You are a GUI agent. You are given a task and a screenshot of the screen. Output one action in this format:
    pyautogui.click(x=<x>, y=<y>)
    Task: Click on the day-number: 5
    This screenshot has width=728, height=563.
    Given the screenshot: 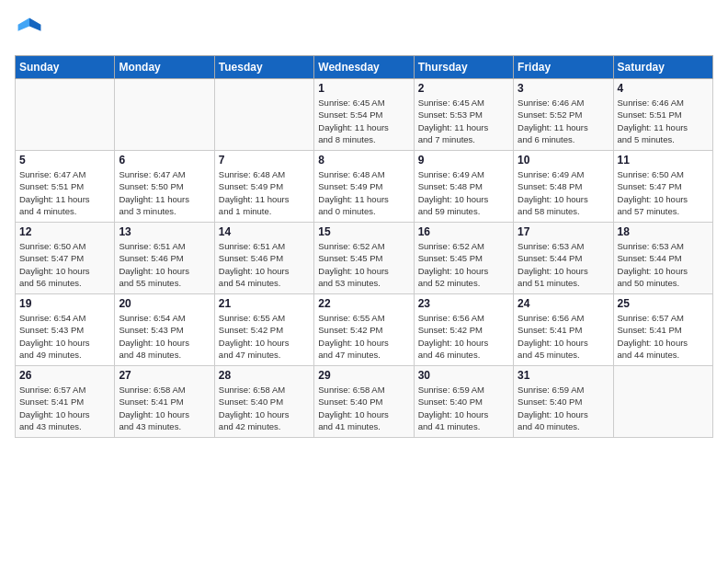 What is the action you would take?
    pyautogui.click(x=64, y=160)
    